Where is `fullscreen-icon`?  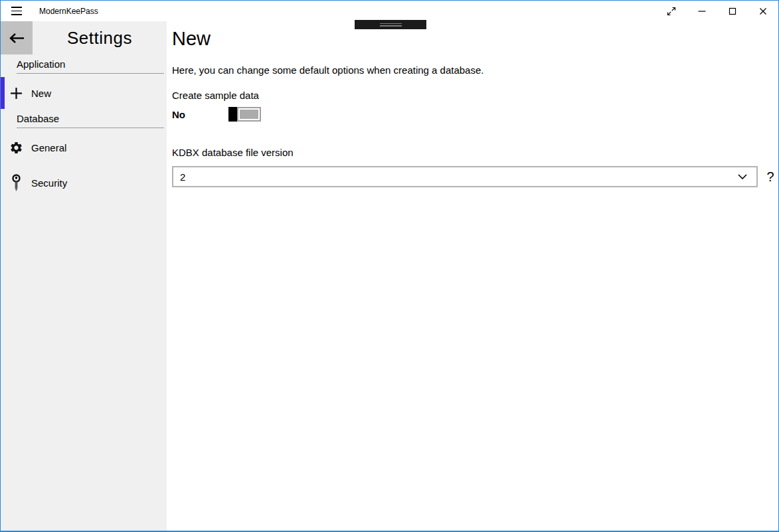
fullscreen-icon is located at coordinates (671, 11).